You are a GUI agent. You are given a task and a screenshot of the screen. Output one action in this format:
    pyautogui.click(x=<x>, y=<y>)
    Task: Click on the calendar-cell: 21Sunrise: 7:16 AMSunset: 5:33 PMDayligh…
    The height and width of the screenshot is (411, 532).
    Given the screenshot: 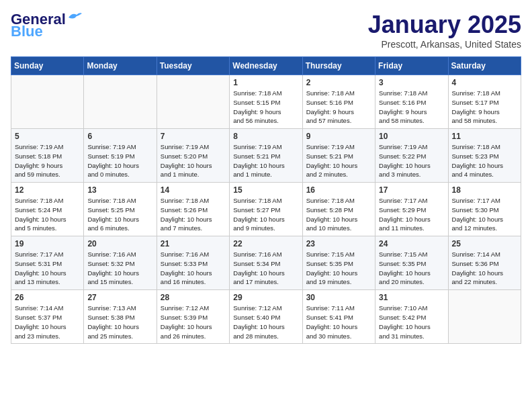 What is the action you would take?
    pyautogui.click(x=193, y=263)
    